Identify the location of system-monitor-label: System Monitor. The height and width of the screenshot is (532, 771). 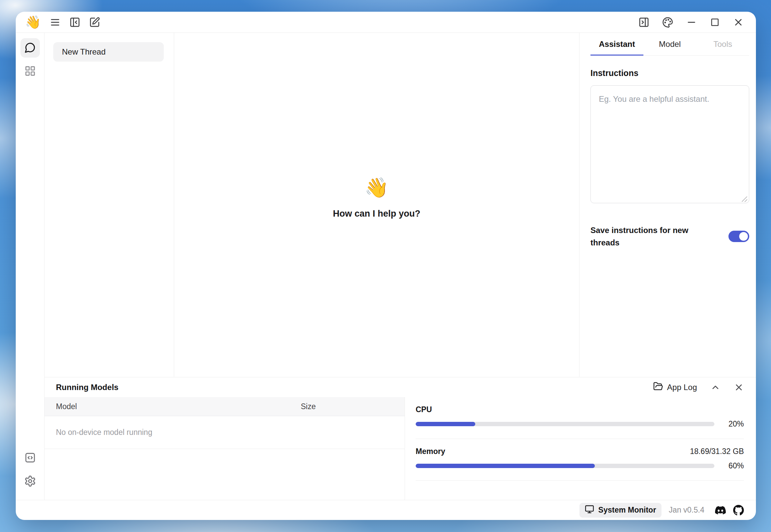
(627, 510).